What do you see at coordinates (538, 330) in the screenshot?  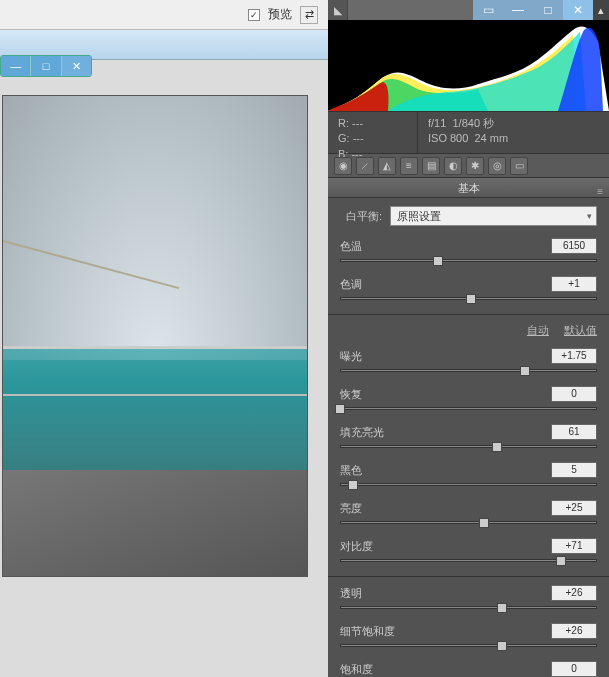 I see `auto-link: 自动` at bounding box center [538, 330].